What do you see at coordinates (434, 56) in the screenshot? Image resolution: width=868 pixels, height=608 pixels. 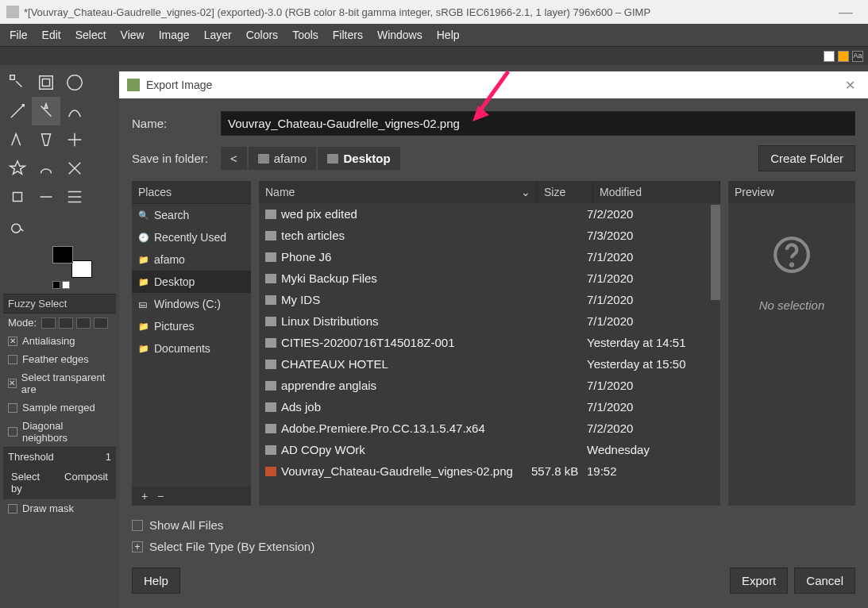 I see `ruler-strip: Aa` at bounding box center [434, 56].